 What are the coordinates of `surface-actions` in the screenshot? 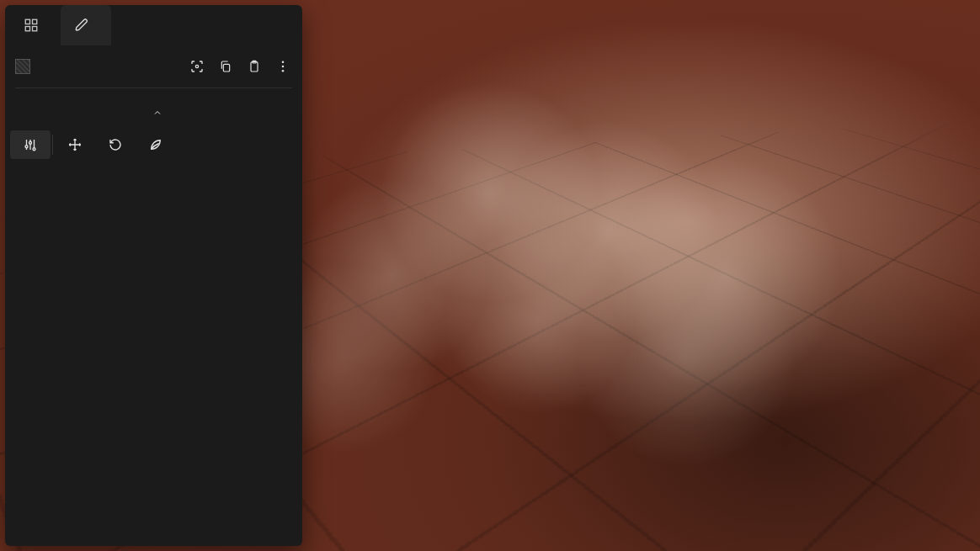 It's located at (240, 66).